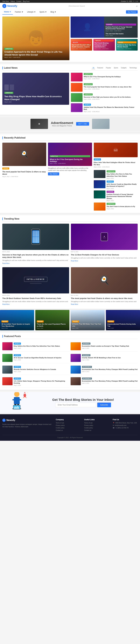 The image size is (140, 644). What do you see at coordinates (104, 98) in the screenshot?
I see `latest-item-3: LIFESTYLE Success is How high you bounce…` at bounding box center [104, 98].